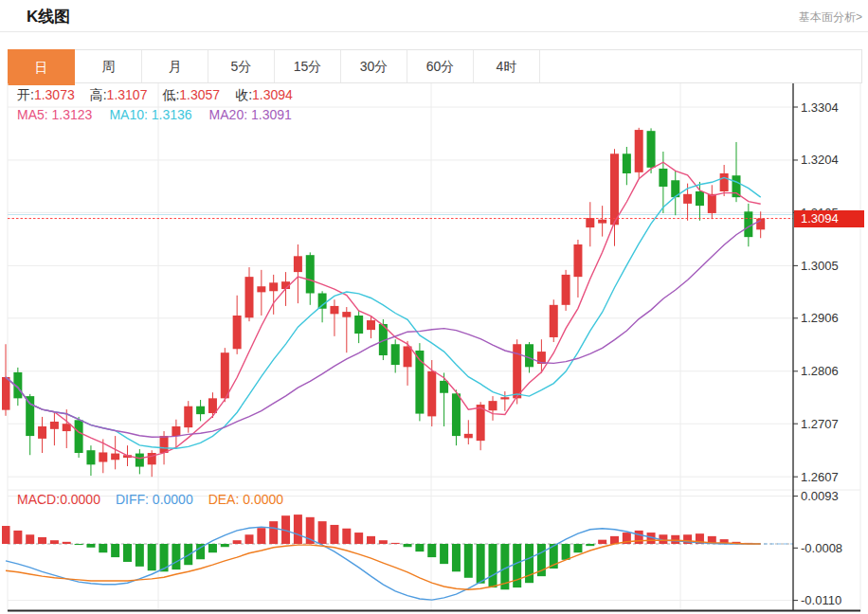 The image size is (868, 614). Describe the element at coordinates (42, 67) in the screenshot. I see `tab-日: 日` at that location.